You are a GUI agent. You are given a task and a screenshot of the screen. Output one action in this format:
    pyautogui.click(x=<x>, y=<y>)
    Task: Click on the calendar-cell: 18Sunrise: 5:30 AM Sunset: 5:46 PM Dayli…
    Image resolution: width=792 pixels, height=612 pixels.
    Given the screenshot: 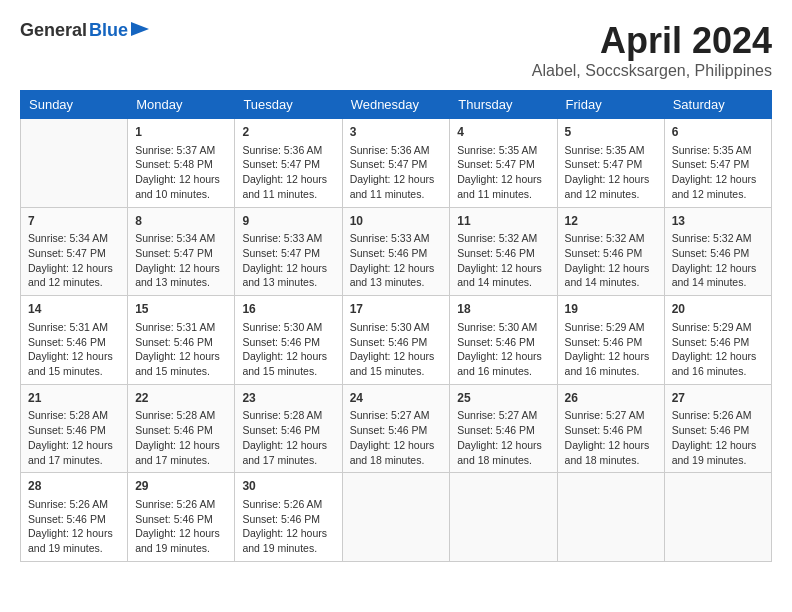 What is the action you would take?
    pyautogui.click(x=504, y=340)
    